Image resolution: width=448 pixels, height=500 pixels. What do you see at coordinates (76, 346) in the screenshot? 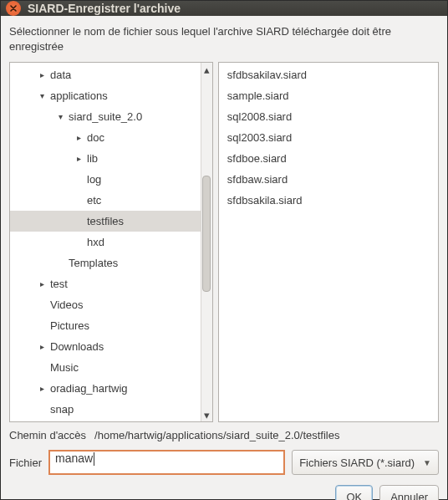
I see `tree-item-label: Downloads` at bounding box center [76, 346].